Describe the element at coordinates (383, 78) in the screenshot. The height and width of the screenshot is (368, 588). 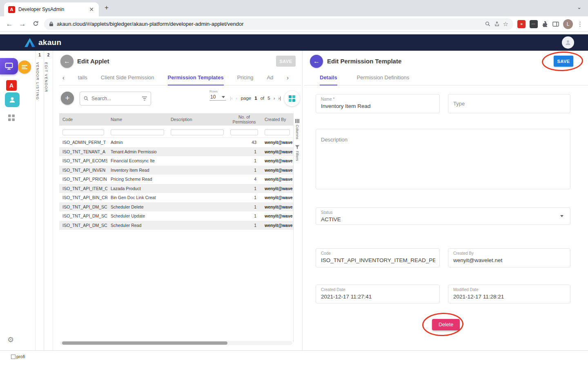
I see `tab-permission-definitions: Permission Definitions` at that location.